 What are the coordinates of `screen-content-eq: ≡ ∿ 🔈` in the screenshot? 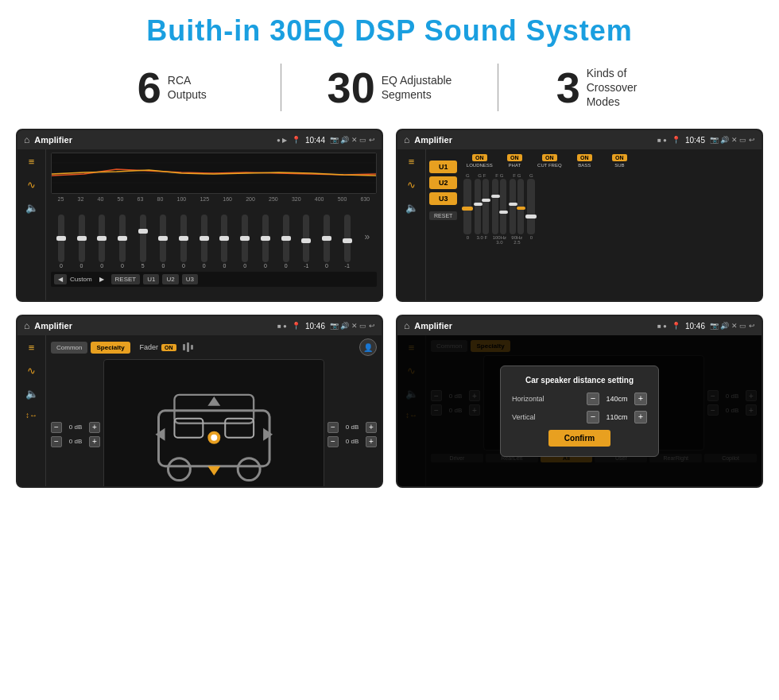 It's located at (200, 225).